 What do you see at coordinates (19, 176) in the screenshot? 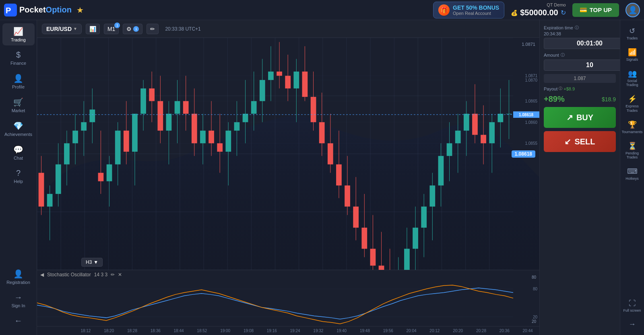
I see `sidebar-item-help: ? Help` at bounding box center [19, 176].